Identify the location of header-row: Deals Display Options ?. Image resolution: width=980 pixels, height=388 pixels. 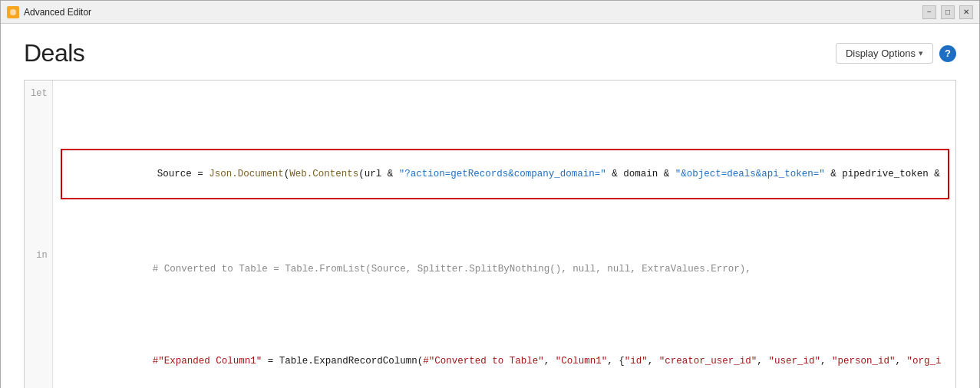
(490, 54).